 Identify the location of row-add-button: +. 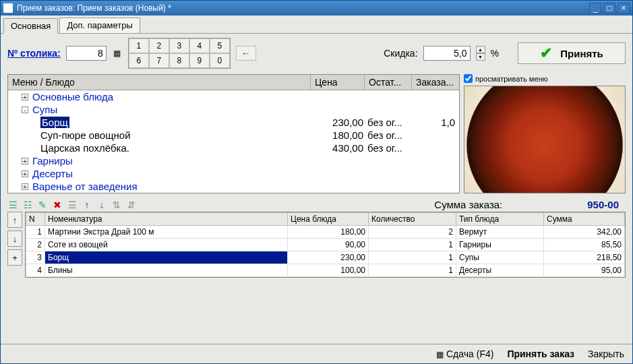
(15, 257).